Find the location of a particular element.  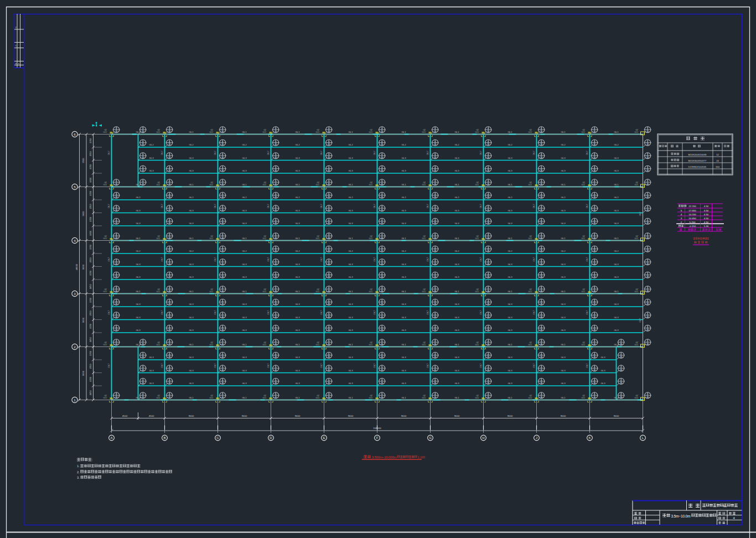

svg-text: 150 is located at coordinates (718, 167).